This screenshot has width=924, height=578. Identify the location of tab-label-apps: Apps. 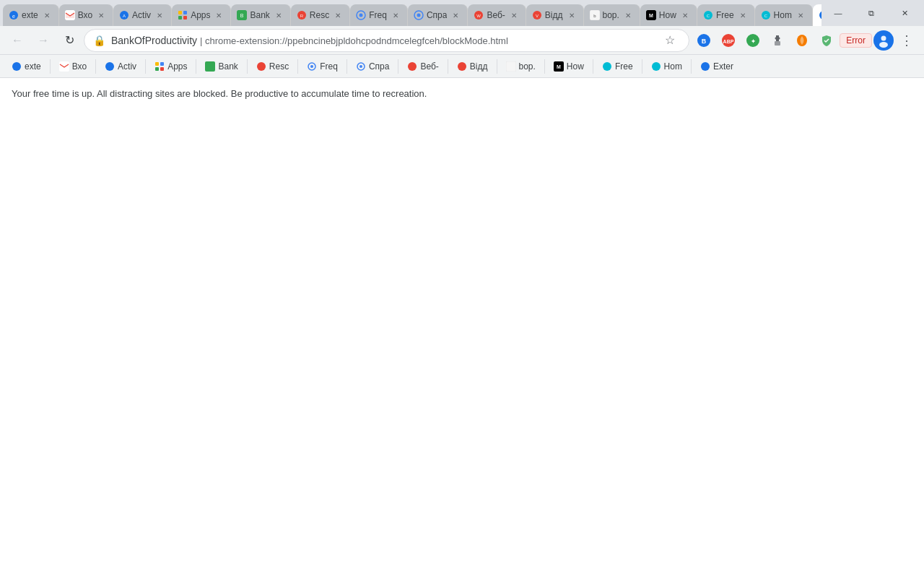
(201, 15).